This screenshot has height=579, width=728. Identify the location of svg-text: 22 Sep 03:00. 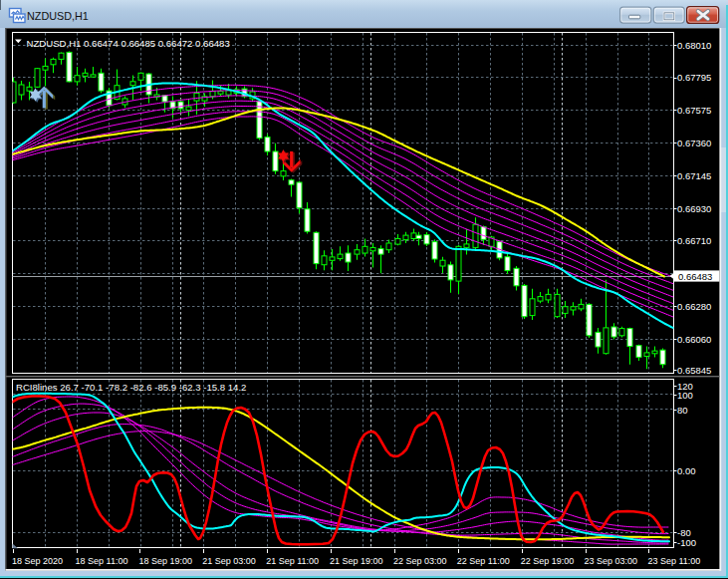
(420, 561).